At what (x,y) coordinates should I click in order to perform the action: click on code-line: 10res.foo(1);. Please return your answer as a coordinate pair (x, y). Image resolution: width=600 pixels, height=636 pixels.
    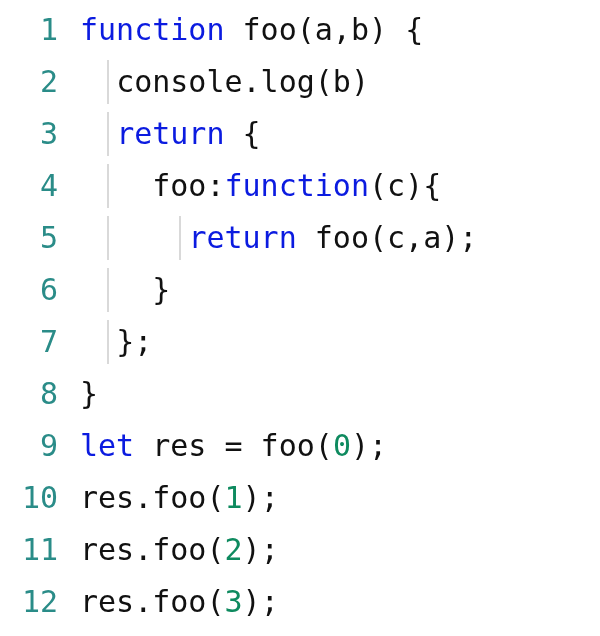
    Looking at the image, I should click on (300, 498).